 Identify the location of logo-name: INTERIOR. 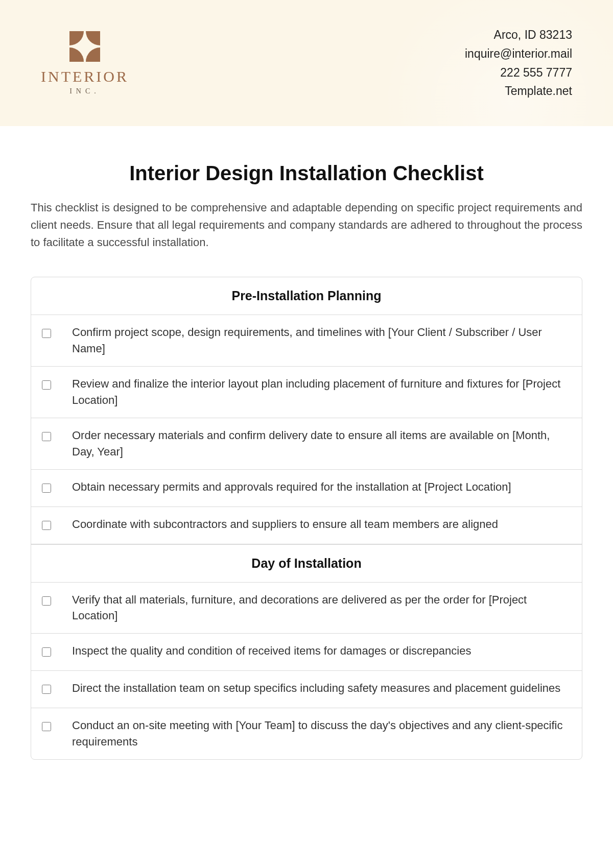
(85, 77).